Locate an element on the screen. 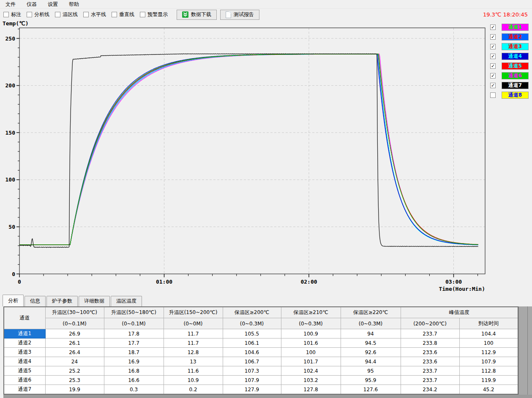  menu-bar: 文件仪器设置帮助 is located at coordinates (266, 4).